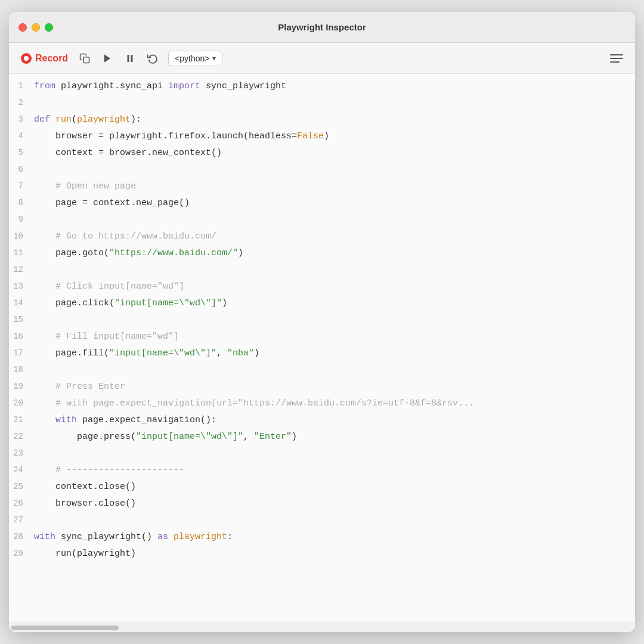  I want to click on line-content: # with page.expect_navigation(url="https…, so click(335, 404).